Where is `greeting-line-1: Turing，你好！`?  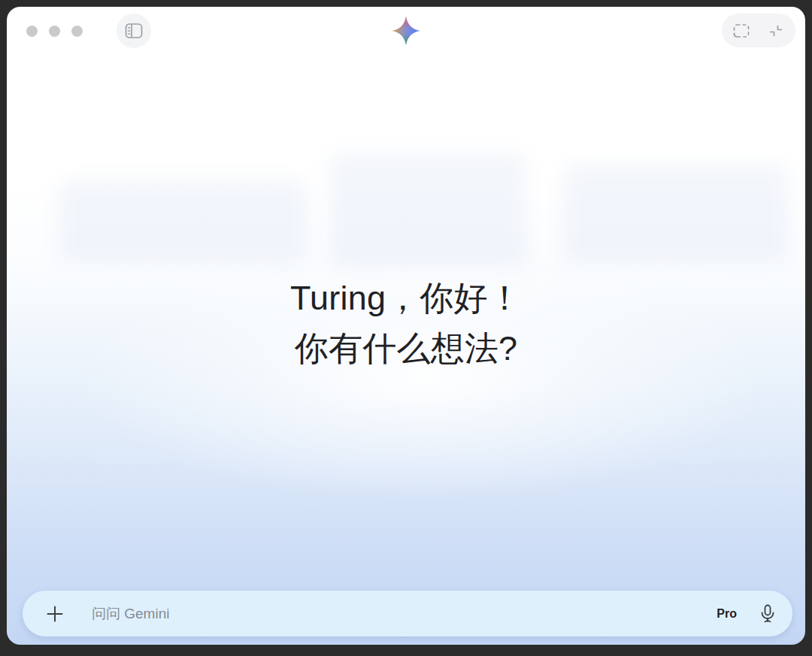
greeting-line-1: Turing，你好！ is located at coordinates (406, 298).